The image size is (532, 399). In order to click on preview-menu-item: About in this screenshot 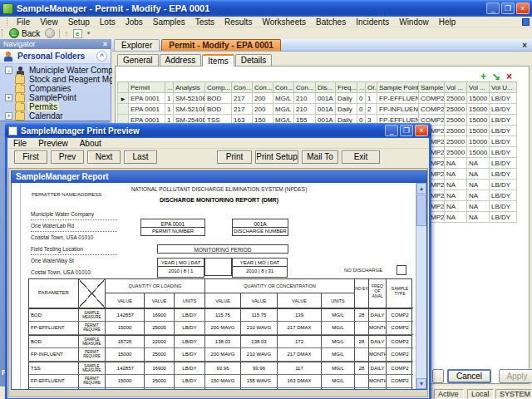, I will do `click(91, 143)`.